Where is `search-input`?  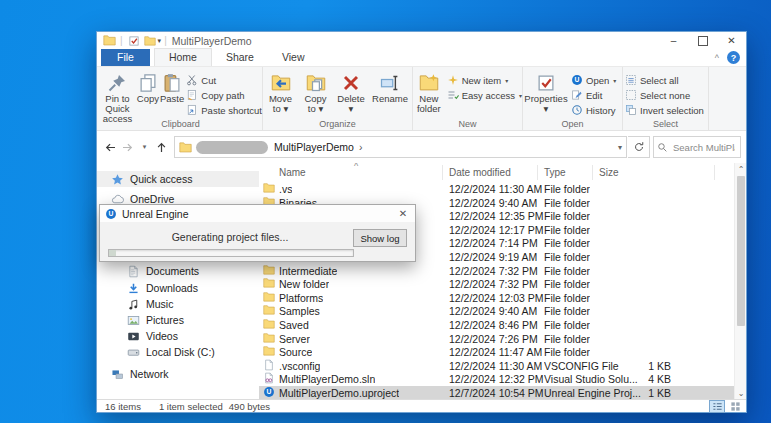
search-input is located at coordinates (704, 148).